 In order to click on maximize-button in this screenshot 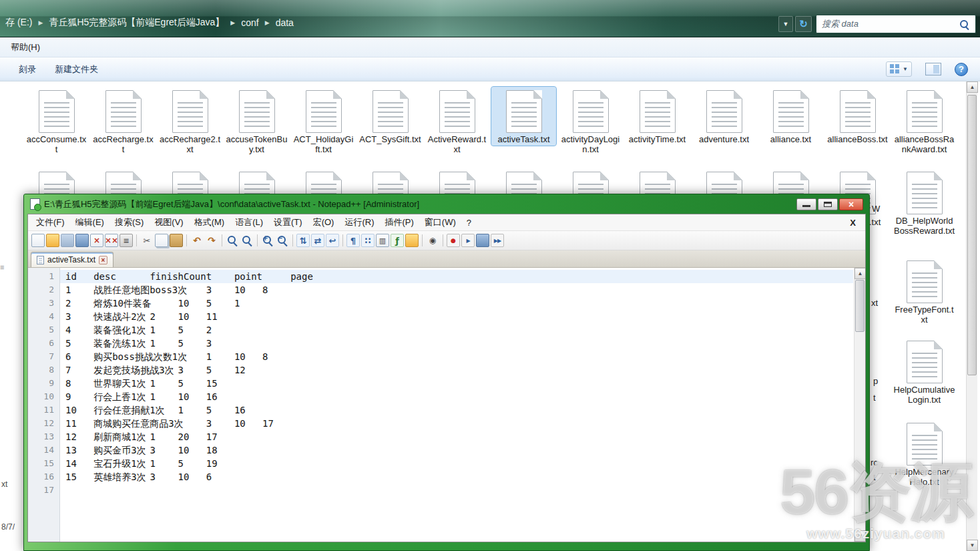, I will do `click(828, 204)`.